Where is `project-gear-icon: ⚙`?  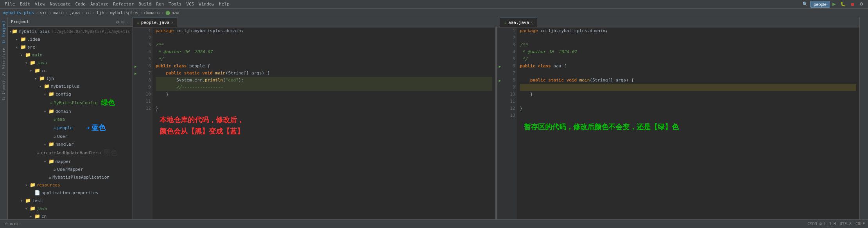
project-gear-icon: ⚙ is located at coordinates (117, 22).